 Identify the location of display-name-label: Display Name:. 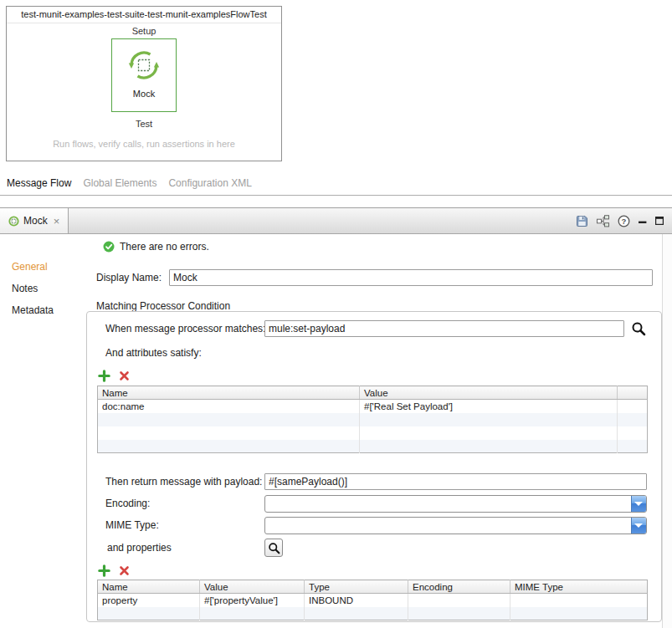
(129, 278).